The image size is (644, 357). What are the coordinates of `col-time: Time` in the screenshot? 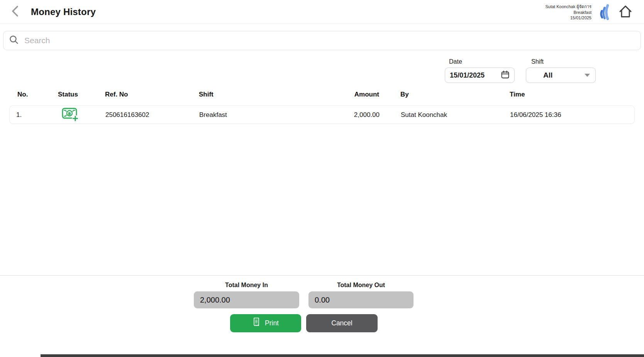 It's located at (572, 95).